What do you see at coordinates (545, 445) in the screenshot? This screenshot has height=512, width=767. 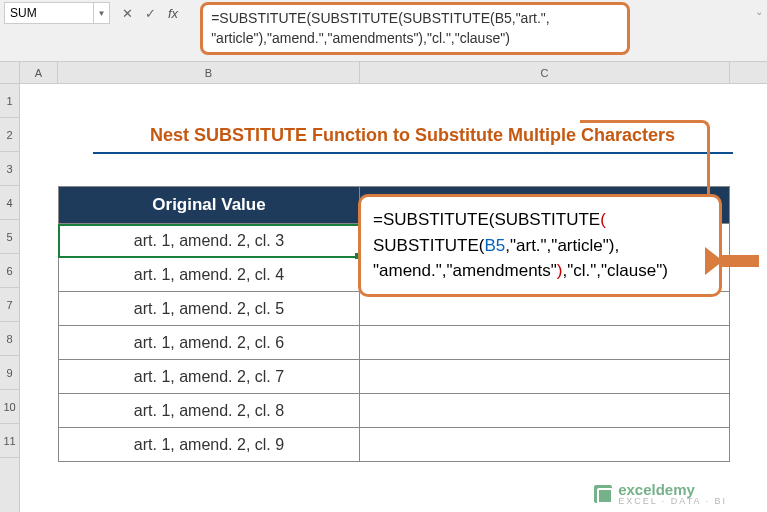 I see `cell-c11` at bounding box center [545, 445].